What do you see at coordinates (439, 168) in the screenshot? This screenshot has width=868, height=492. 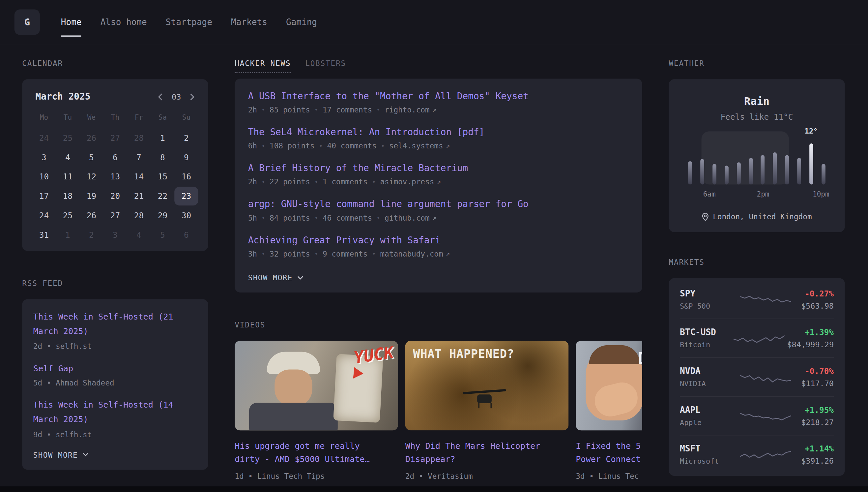 I see `story-title-link: A Brief History of the Miracle Bacterium` at bounding box center [439, 168].